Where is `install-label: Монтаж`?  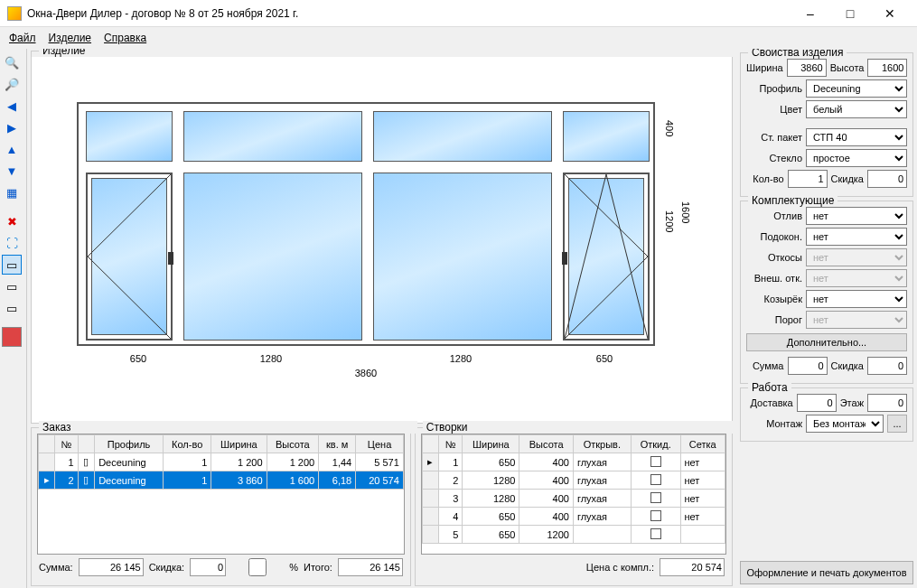
install-label: Монтаж is located at coordinates (774, 424).